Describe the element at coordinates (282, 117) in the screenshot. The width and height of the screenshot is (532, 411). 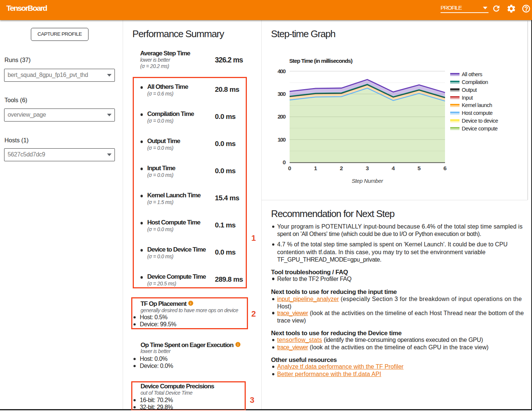
I see `svg-text: 200` at that location.